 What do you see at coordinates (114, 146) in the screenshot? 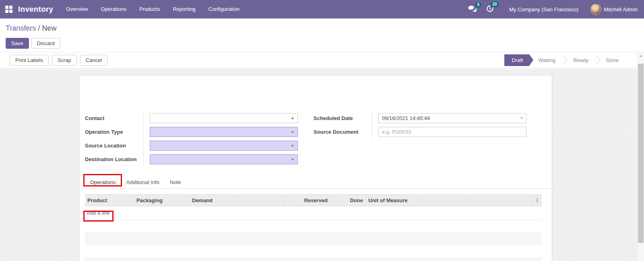
I see `source-location-label: Source Location` at bounding box center [114, 146].